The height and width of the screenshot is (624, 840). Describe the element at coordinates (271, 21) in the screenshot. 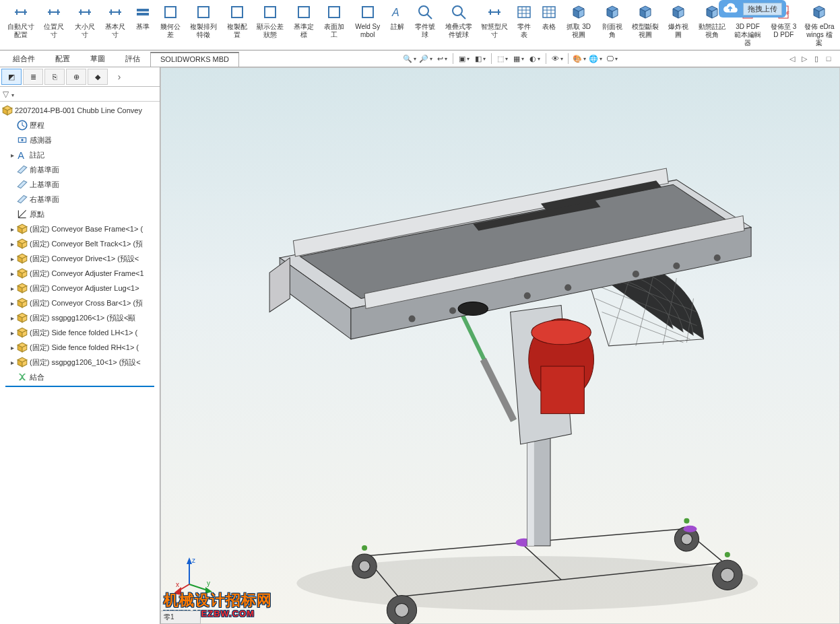

I see `show-tolerance-status-button: 顯示公差狀態` at that location.